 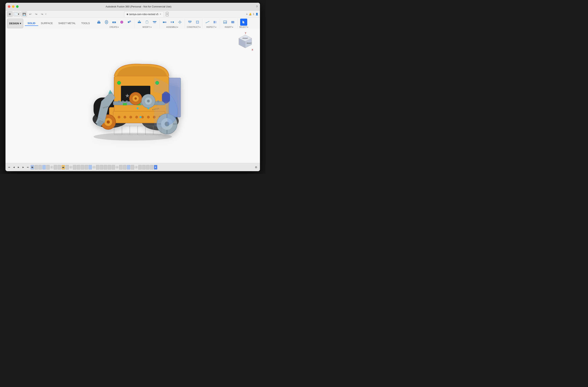 I want to click on design-dropdown: DESIGN ▾, so click(x=15, y=23).